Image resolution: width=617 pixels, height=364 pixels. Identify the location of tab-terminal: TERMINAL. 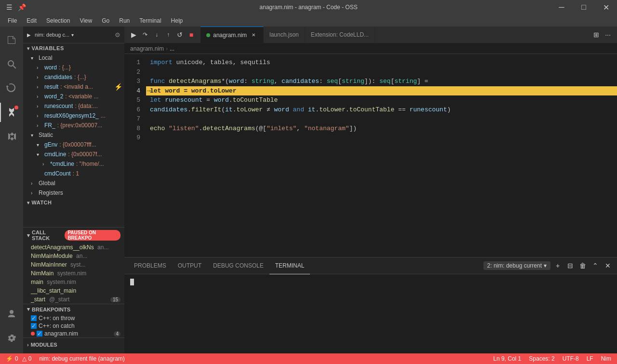
(290, 266).